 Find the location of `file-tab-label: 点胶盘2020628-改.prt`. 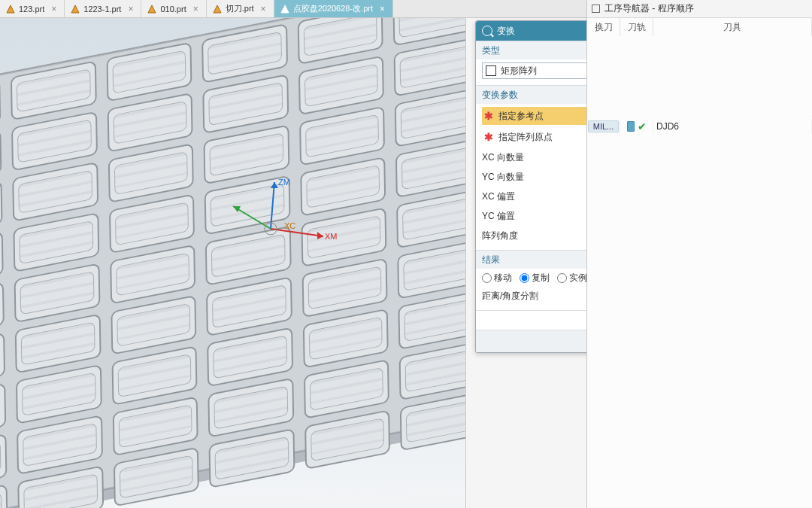

file-tab-label: 点胶盘2020628-改.prt is located at coordinates (333, 9).